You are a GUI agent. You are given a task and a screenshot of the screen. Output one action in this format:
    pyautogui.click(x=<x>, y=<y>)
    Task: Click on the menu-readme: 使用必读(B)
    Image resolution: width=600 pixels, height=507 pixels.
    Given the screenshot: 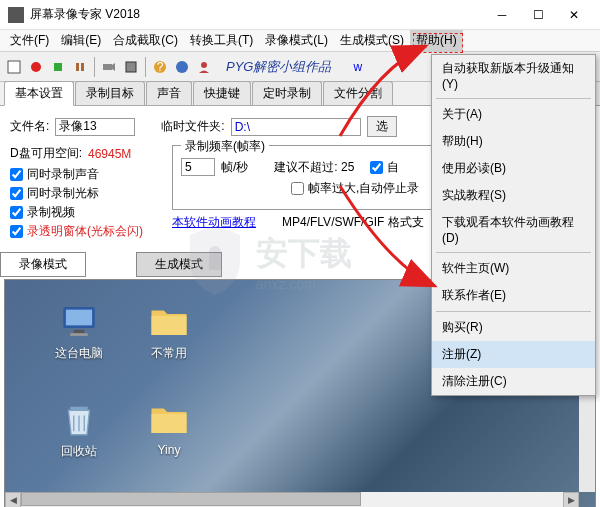 What is the action you would take?
    pyautogui.click(x=514, y=168)
    